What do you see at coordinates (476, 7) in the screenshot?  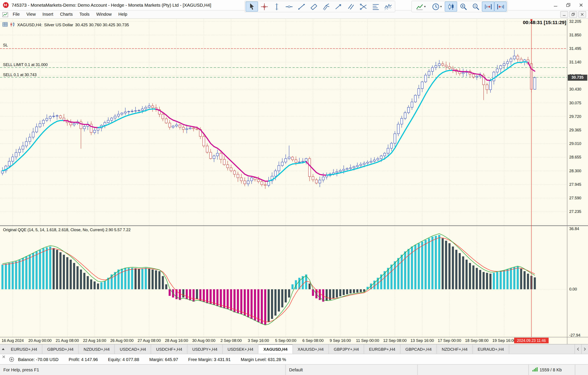 I see `zoom-out-button` at bounding box center [476, 7].